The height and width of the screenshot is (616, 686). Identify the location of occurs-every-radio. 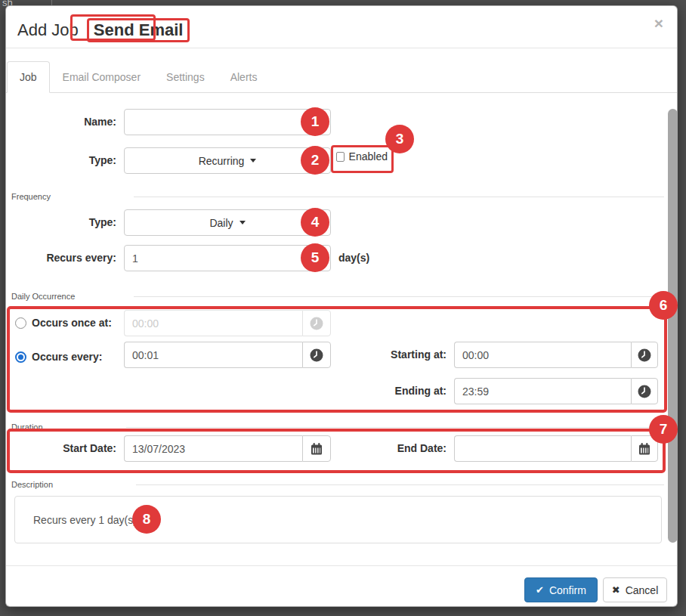
(21, 357).